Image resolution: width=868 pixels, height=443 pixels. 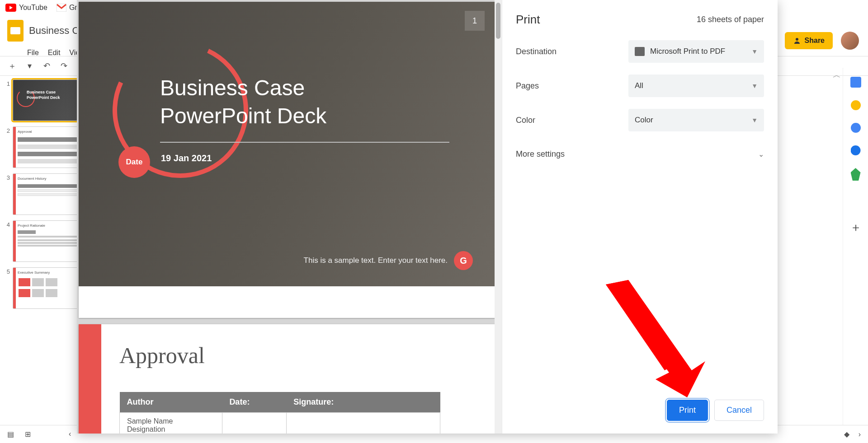 What do you see at coordinates (837, 75) in the screenshot?
I see `collapse-panel-icon: ︿` at bounding box center [837, 75].